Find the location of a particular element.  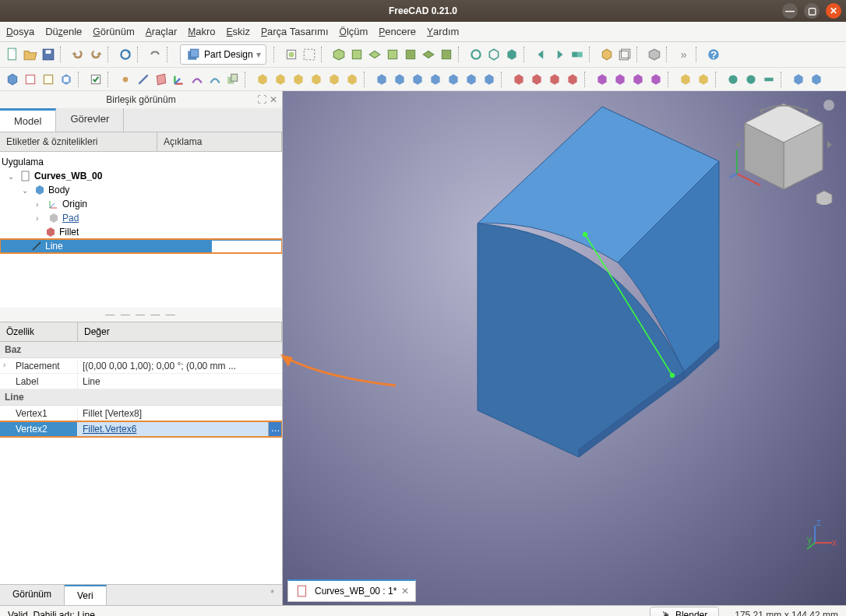

tree-pad-label: Pad is located at coordinates (70, 218).